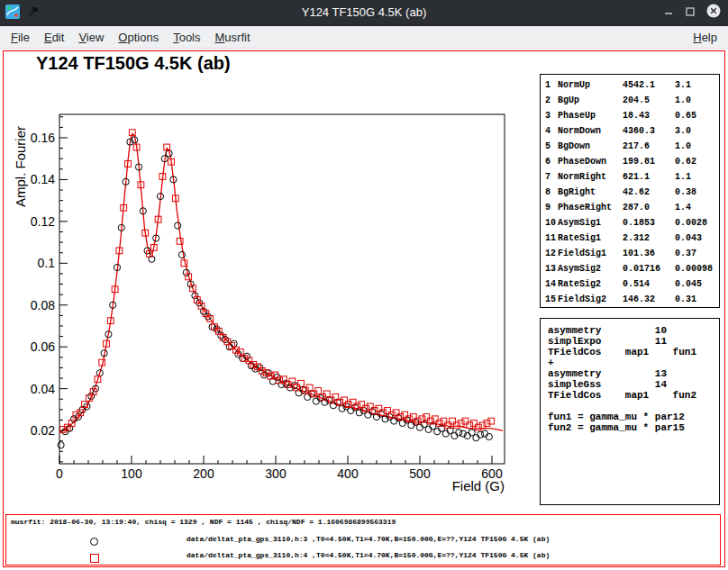 This screenshot has width=728, height=570. Describe the element at coordinates (43, 430) in the screenshot. I see `svg-text: 0.02` at that location.